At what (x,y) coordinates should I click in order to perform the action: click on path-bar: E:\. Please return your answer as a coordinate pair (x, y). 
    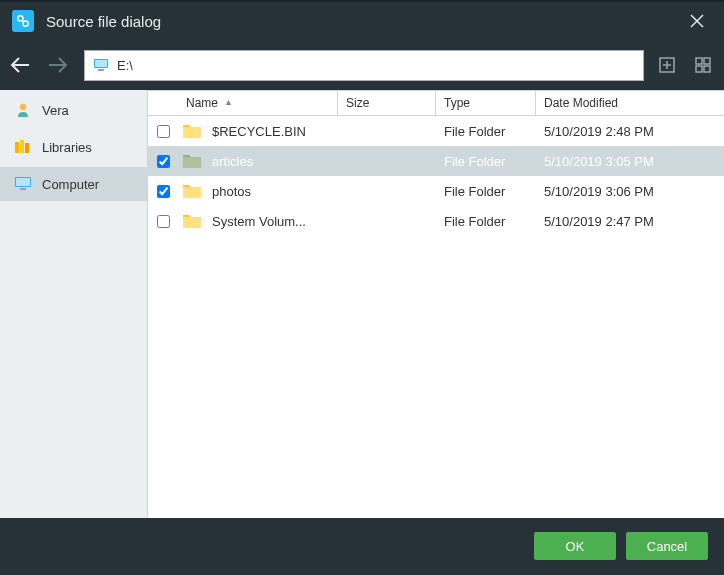
    Looking at the image, I should click on (364, 66).